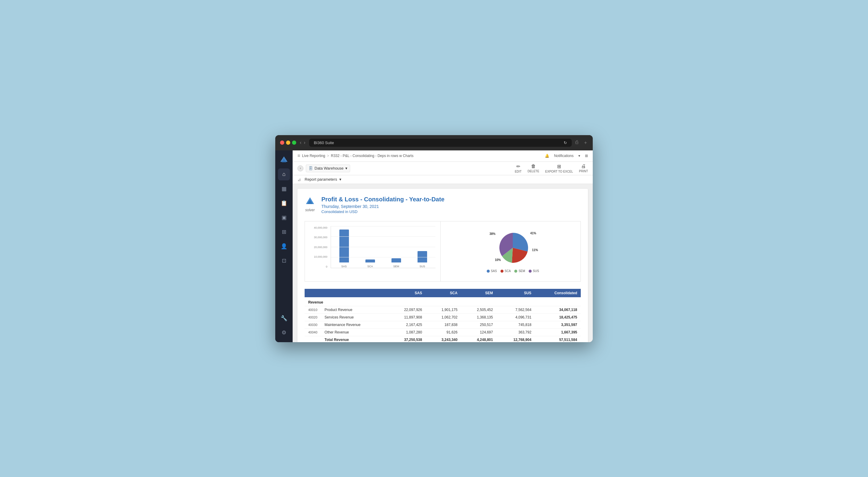  What do you see at coordinates (443, 293) in the screenshot?
I see `col-header-sca: SCA` at bounding box center [443, 293].